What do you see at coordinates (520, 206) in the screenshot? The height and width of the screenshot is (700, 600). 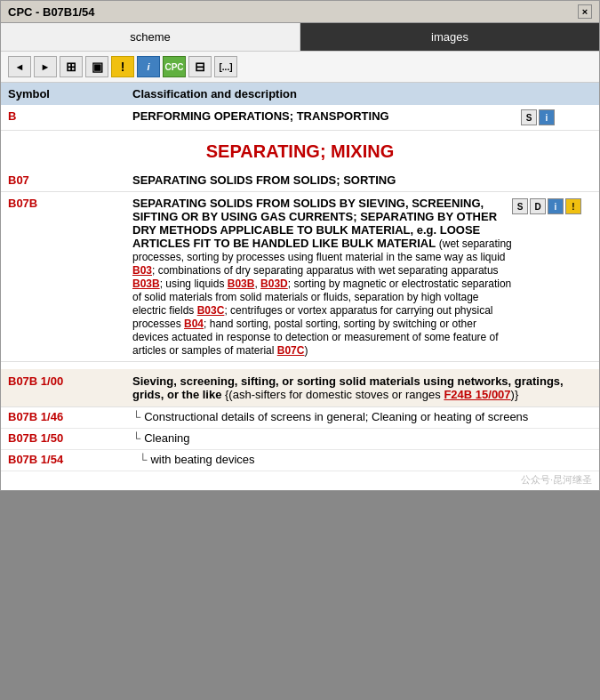 I see `icon-s-b07b: S` at bounding box center [520, 206].